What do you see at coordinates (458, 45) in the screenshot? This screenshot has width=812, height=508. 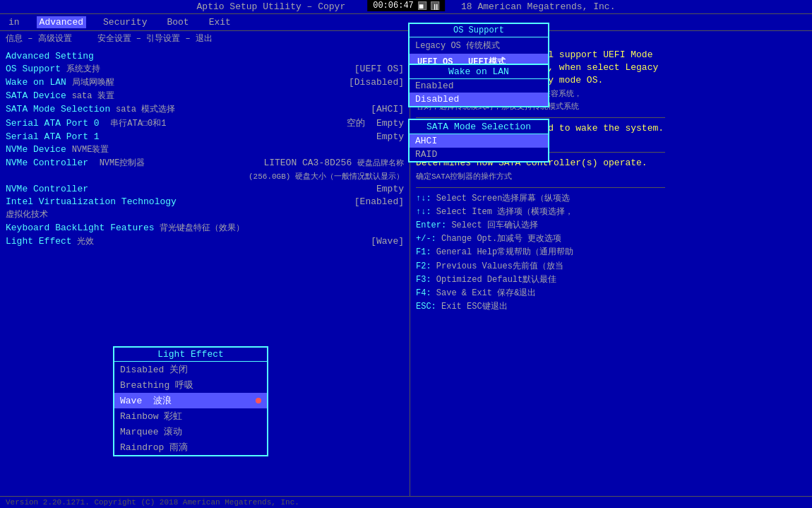 I see `os-option-legacy: Legacy OS 传统模式` at bounding box center [458, 45].